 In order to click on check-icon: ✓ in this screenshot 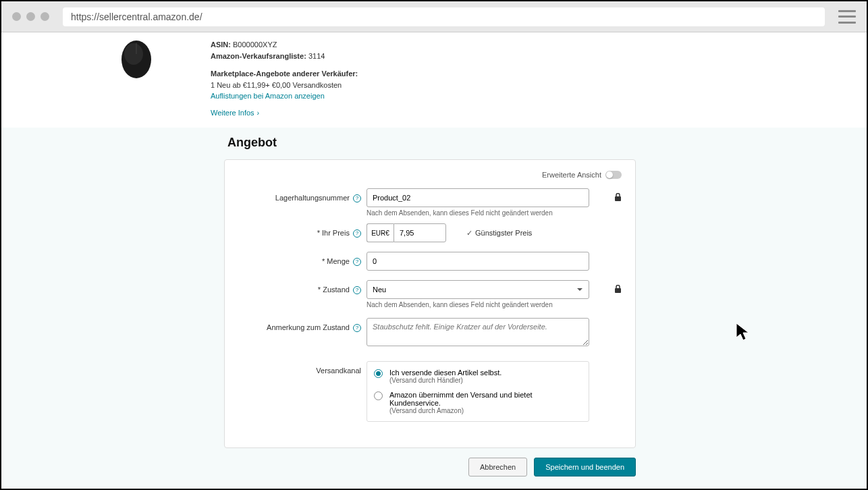, I will do `click(470, 234)`.